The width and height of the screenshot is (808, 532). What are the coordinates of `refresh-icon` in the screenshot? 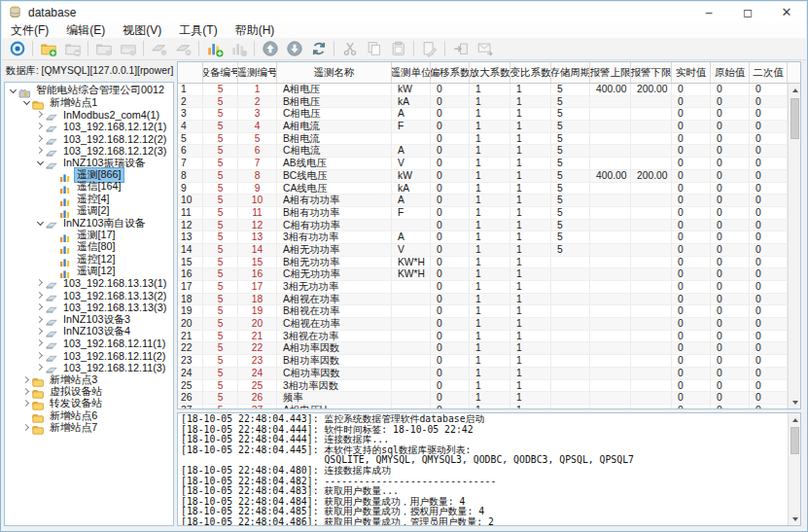 It's located at (319, 49).